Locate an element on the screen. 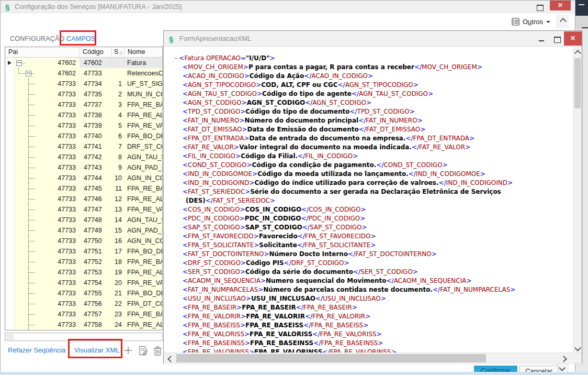  scroll-down-button is located at coordinates (578, 348).